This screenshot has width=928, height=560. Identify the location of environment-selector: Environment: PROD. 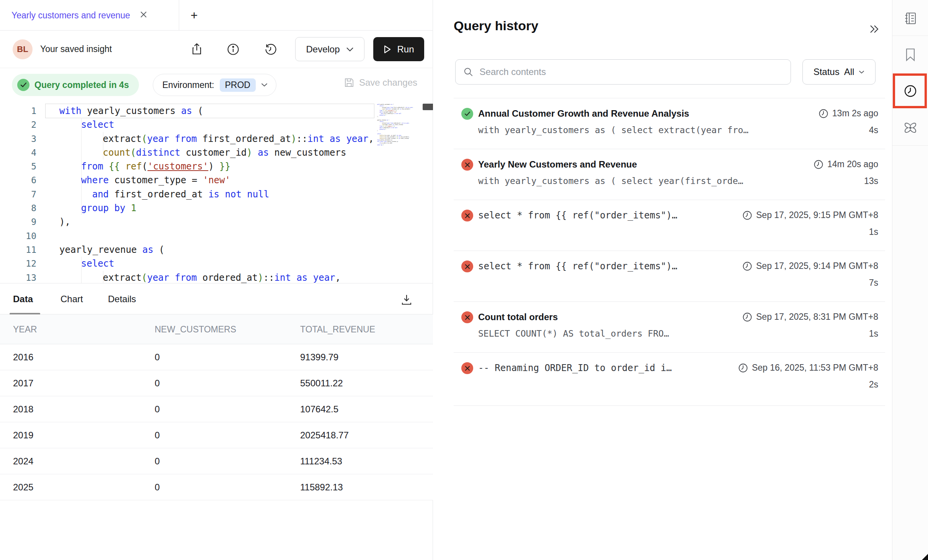
(214, 85).